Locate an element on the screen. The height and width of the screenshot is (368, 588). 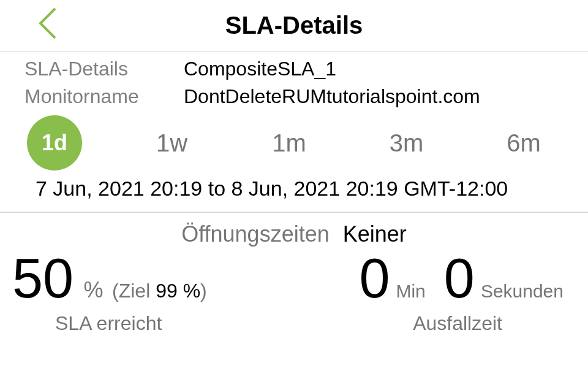
downtime-label: Ausfallzeit is located at coordinates (426, 324).